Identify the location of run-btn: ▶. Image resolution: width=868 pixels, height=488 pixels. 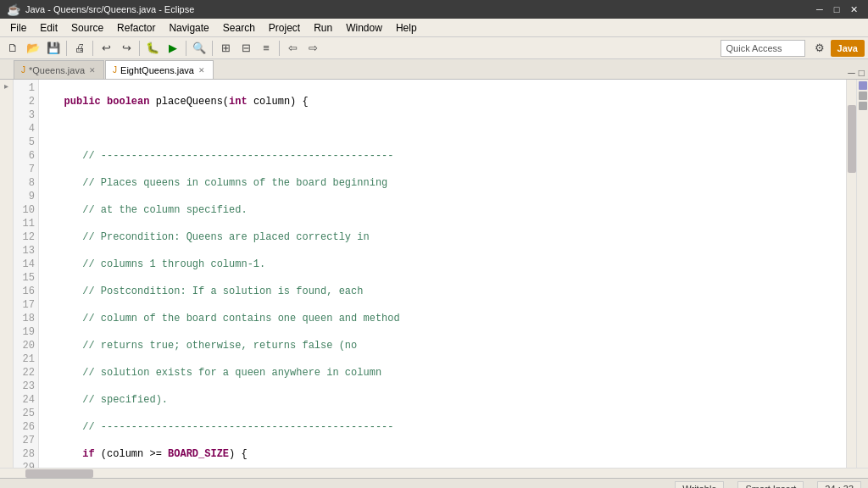
(173, 48).